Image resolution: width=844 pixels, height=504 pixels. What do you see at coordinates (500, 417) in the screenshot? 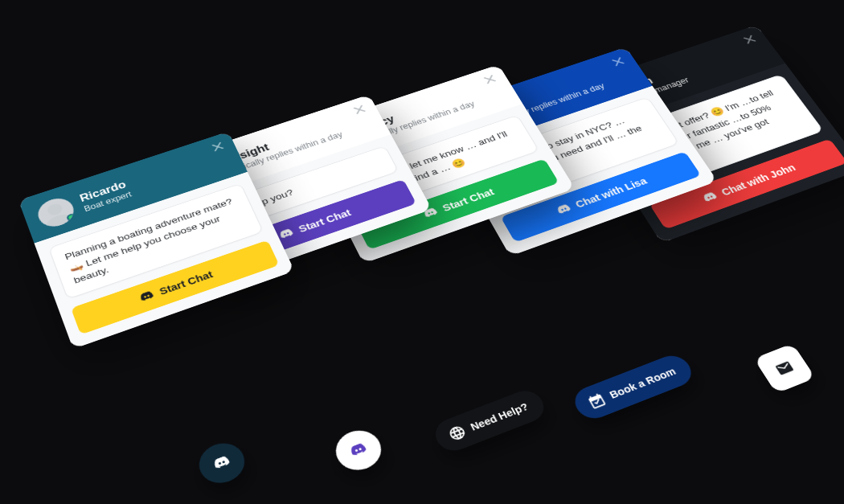
I see `need-help-label: Need Help?` at bounding box center [500, 417].